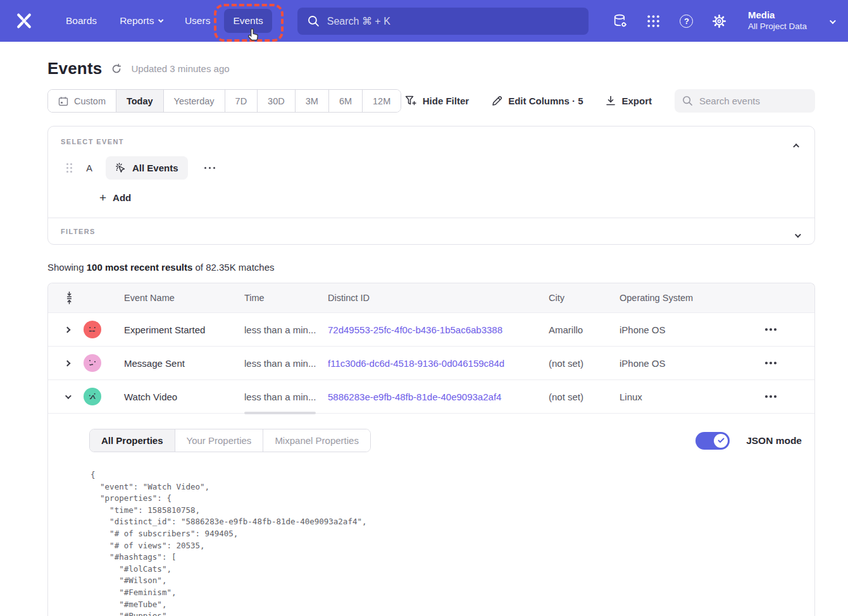 The height and width of the screenshot is (616, 848). I want to click on event-name-cell: Watch Video, so click(184, 397).